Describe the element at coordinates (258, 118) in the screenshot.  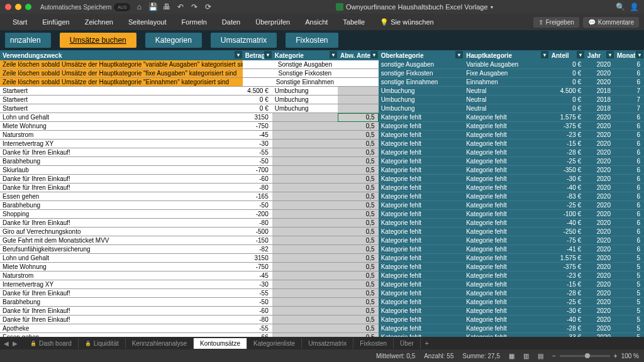
I see `cell: 3150` at that location.